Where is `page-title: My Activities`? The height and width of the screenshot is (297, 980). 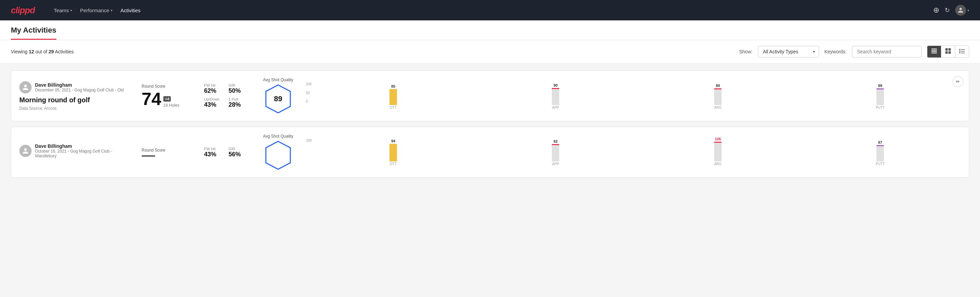
page-title: My Activities is located at coordinates (33, 33).